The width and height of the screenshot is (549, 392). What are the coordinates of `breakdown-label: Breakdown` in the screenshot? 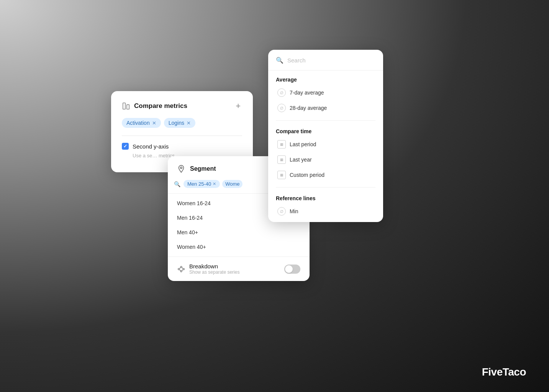 It's located at (215, 266).